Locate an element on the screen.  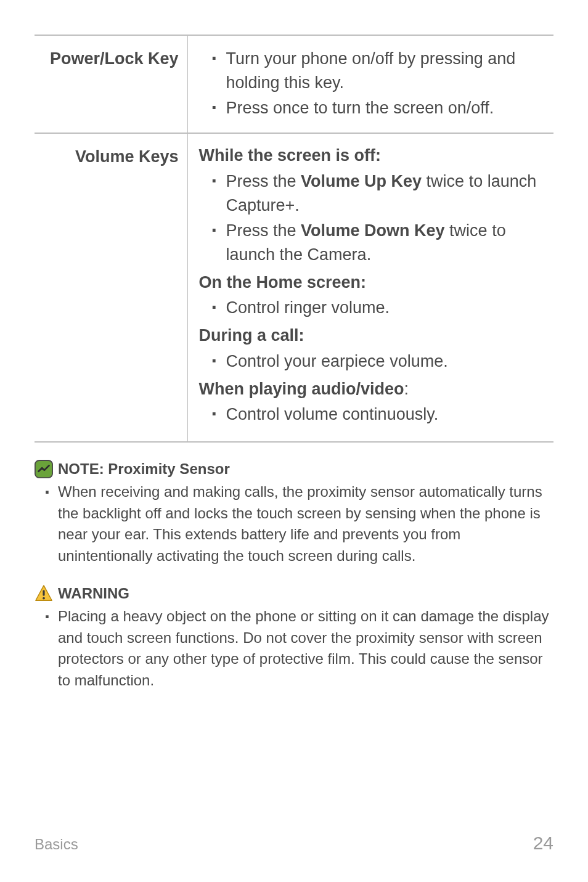
warning-icon is located at coordinates (44, 594).